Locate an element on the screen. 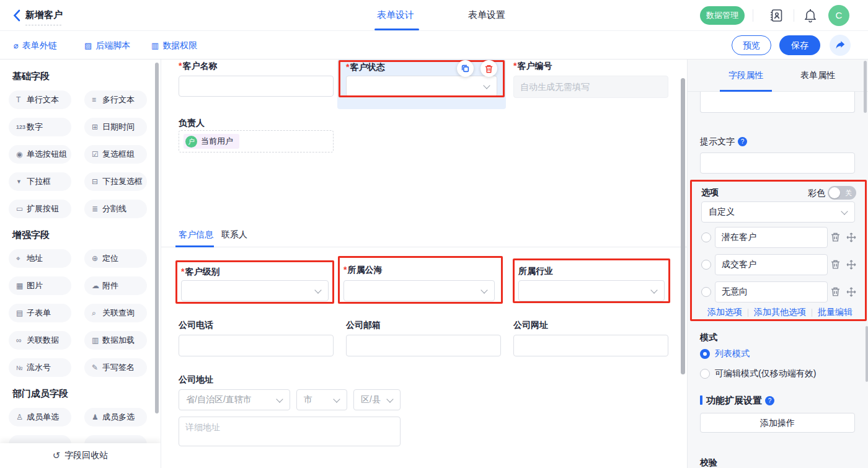 The width and height of the screenshot is (868, 468). field-dropdown: ▼下拉框 is located at coordinates (40, 182).